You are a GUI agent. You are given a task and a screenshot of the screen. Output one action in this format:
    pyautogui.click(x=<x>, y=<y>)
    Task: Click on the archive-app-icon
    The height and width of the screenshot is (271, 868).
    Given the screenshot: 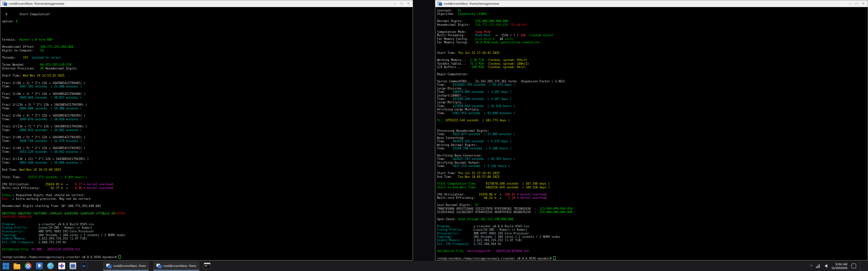 What is the action you would take?
    pyautogui.click(x=73, y=266)
    